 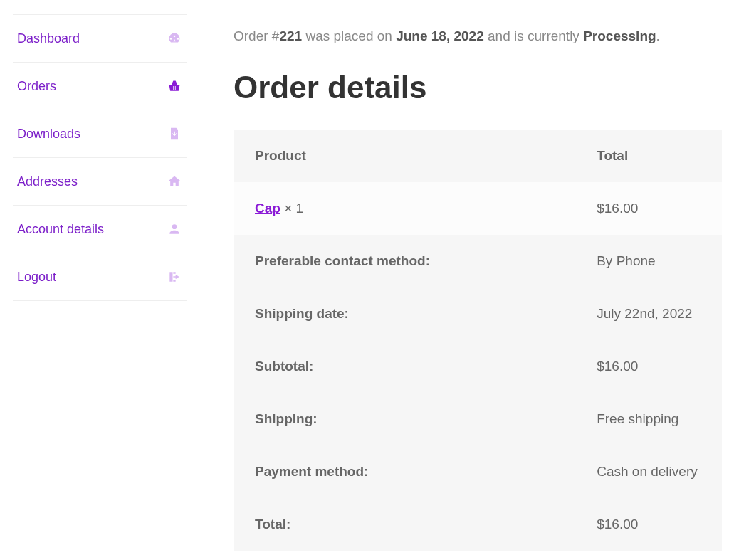 I want to click on sidebar-item-label: Dashboard, so click(x=48, y=38).